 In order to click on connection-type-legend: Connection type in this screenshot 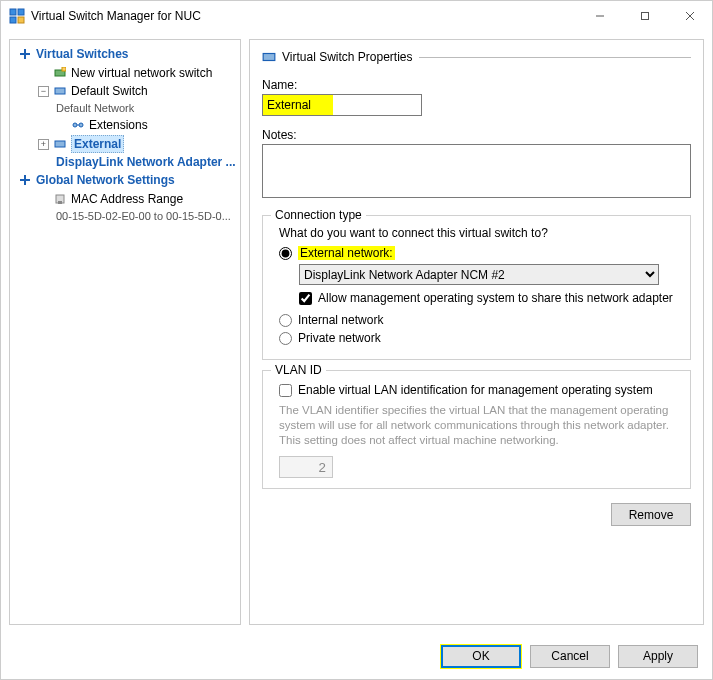, I will do `click(318, 215)`.